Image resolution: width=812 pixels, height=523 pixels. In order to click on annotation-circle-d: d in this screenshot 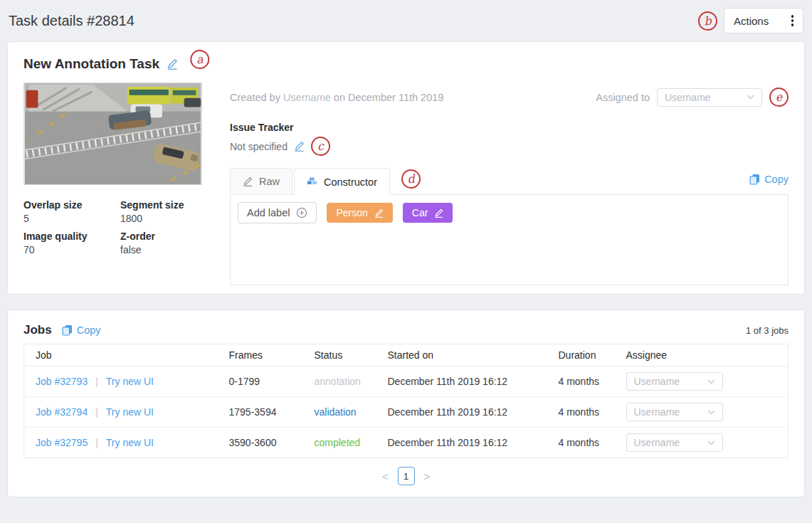, I will do `click(411, 179)`.